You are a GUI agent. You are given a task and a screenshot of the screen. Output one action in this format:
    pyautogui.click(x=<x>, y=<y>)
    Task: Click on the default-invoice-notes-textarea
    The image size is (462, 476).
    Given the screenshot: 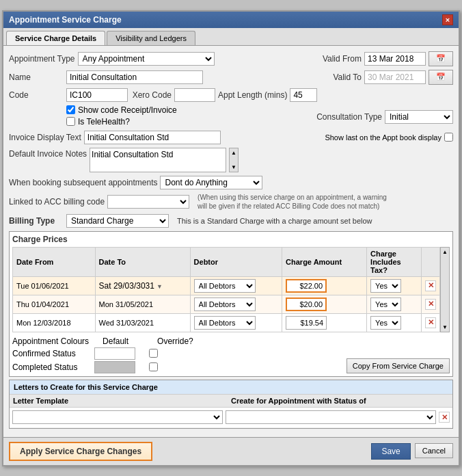 What is the action you would take?
    pyautogui.click(x=158, y=160)
    